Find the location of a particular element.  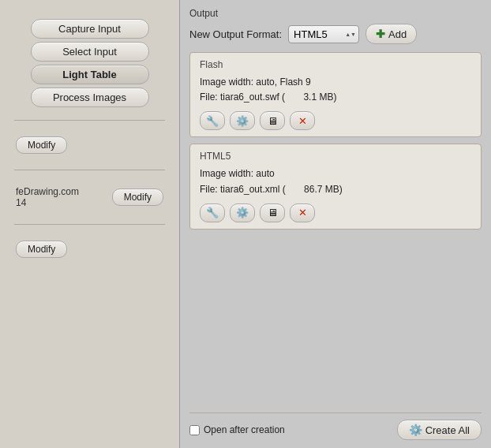

html5-file-info: Image width: auto File: tiara6_out.xml (… is located at coordinates (335, 181).